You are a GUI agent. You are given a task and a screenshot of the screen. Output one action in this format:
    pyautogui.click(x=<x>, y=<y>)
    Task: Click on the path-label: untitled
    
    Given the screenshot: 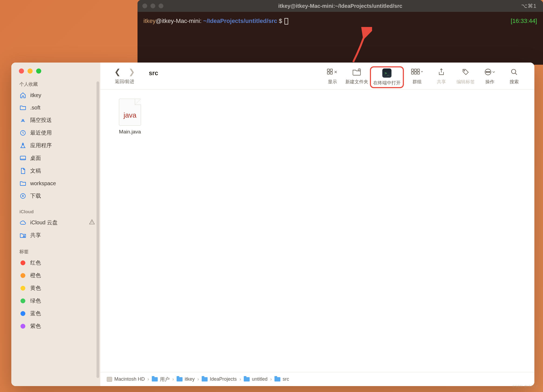 What is the action you would take?
    pyautogui.click(x=260, y=379)
    